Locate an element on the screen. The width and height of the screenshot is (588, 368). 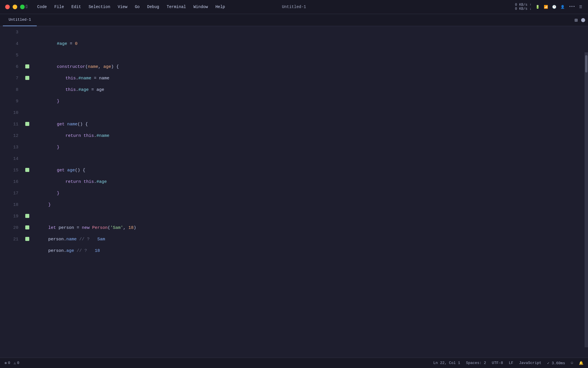
menu-code: Code is located at coordinates (42, 7).